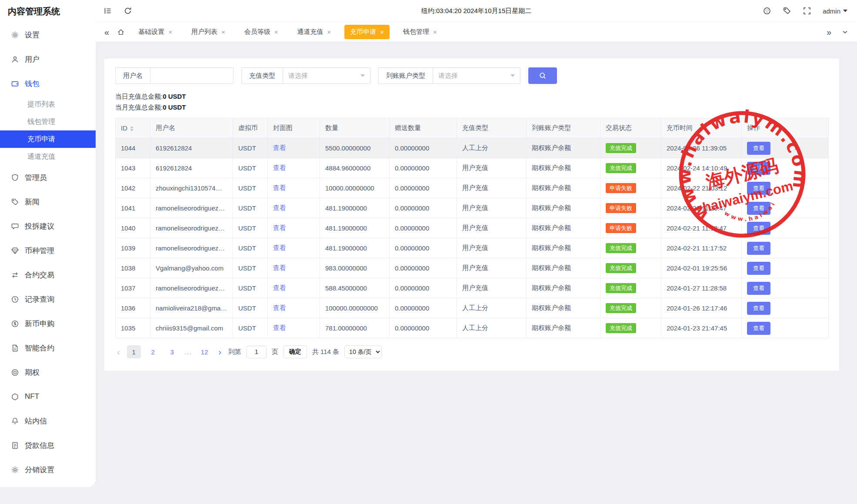 This screenshot has width=857, height=504. What do you see at coordinates (48, 397) in the screenshot?
I see `sidebar-item-nft: NFT` at bounding box center [48, 397].